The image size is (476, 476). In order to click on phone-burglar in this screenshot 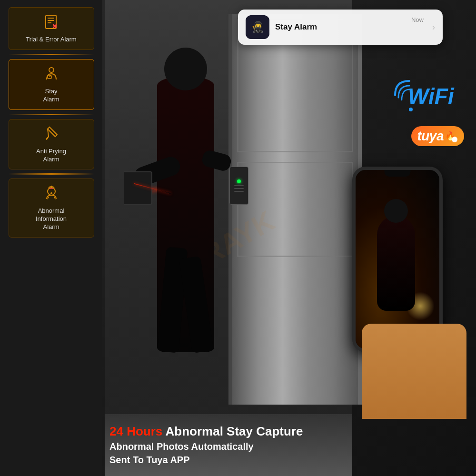, I will do `click(396, 275)`.